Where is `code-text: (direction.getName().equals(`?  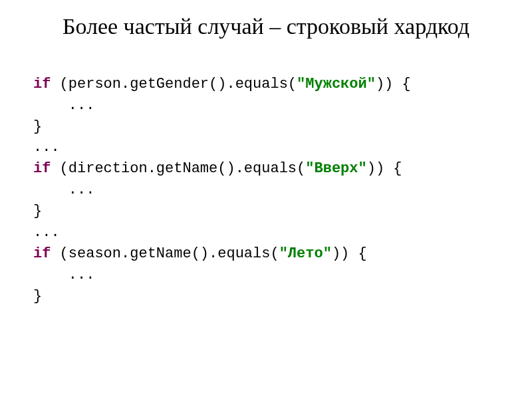 code-text: (direction.getName().equals( is located at coordinates (178, 169).